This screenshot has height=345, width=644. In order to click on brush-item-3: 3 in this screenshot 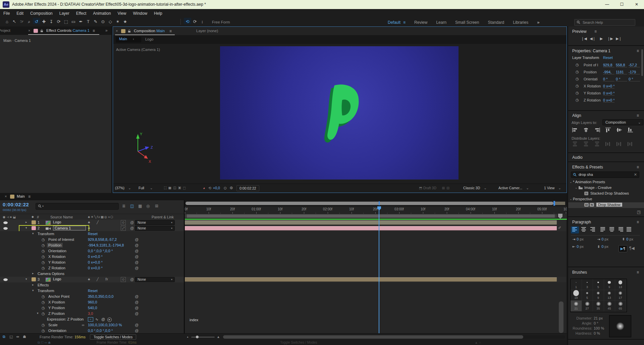, I will do `click(587, 285)`.